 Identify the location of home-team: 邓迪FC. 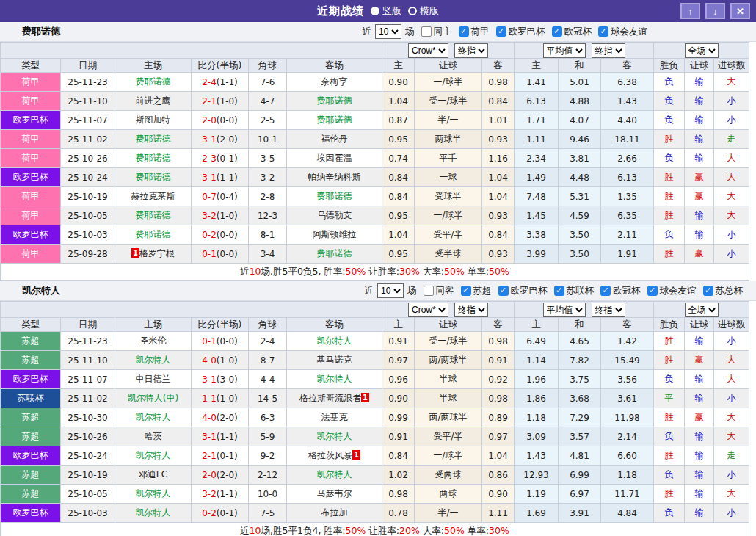
(153, 475).